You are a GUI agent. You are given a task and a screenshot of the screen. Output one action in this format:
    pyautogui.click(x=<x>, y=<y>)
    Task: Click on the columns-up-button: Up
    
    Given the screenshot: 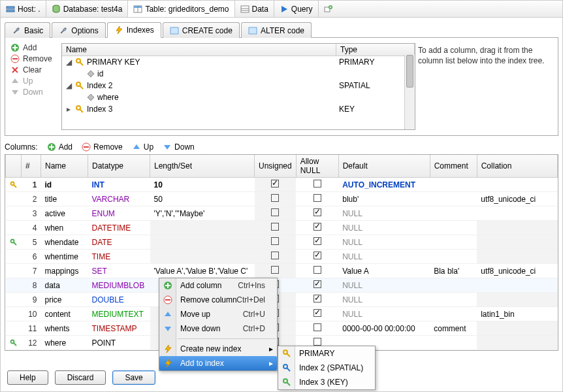 What is the action you would take?
    pyautogui.click(x=142, y=147)
    